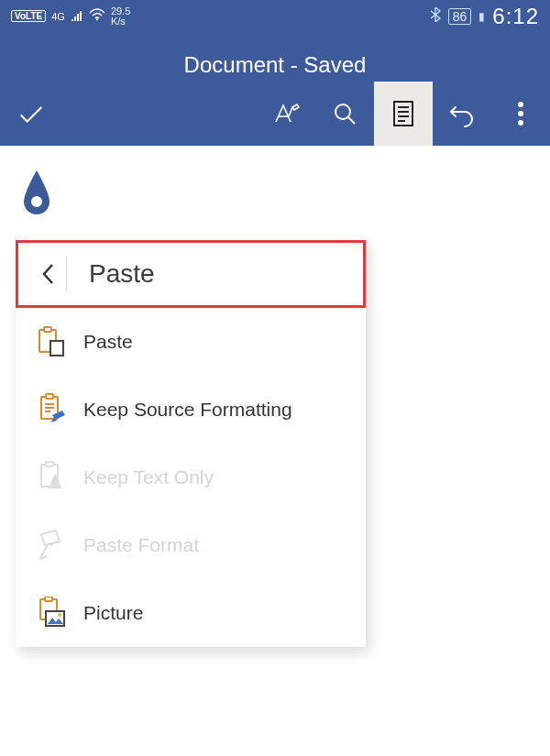 The image size is (550, 756). Describe the element at coordinates (435, 16) in the screenshot. I see `bluetooth-icon` at that location.